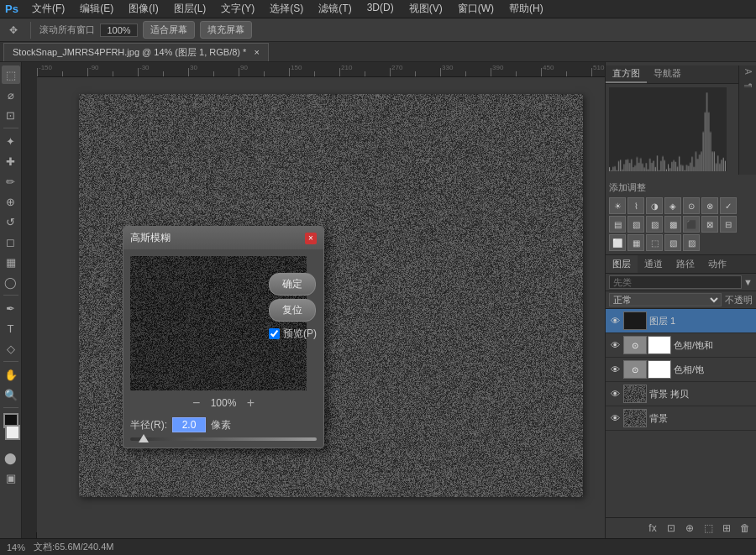 This screenshot has width=756, height=555. What do you see at coordinates (745, 528) in the screenshot?
I see `layer-delete-btn: 🗑` at bounding box center [745, 528].